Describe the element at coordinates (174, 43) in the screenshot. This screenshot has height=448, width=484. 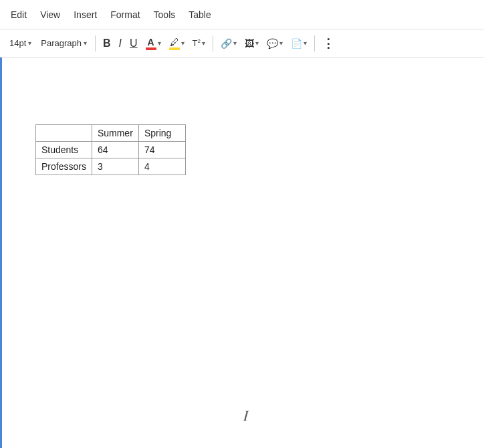
I see `highlight-color-indicator: 🖊` at that location.